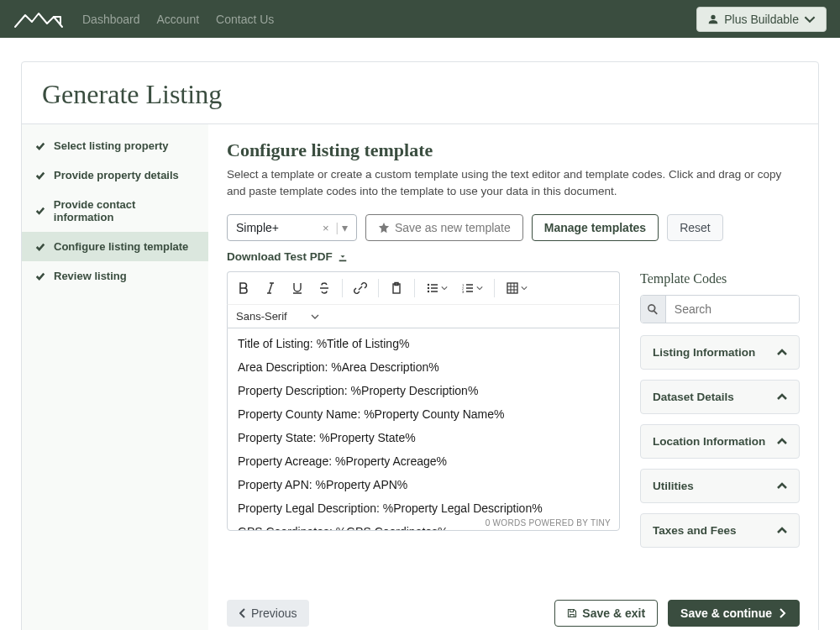 Image resolution: width=840 pixels, height=630 pixels. What do you see at coordinates (384, 228) in the screenshot?
I see `star-icon` at bounding box center [384, 228].